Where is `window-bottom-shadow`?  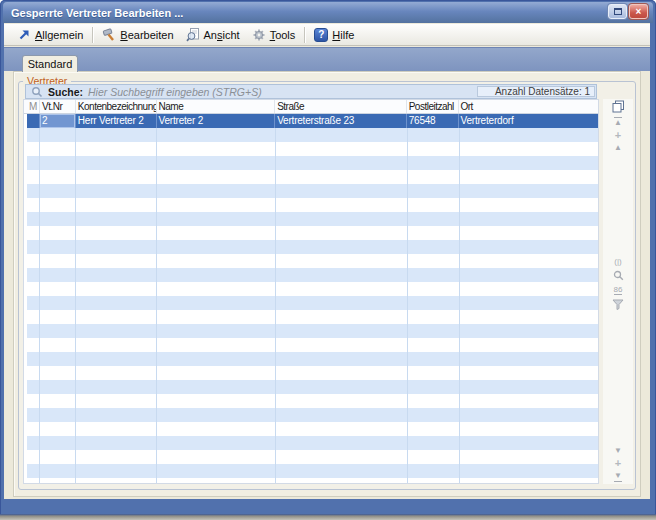 window-bottom-shadow is located at coordinates (328, 517).